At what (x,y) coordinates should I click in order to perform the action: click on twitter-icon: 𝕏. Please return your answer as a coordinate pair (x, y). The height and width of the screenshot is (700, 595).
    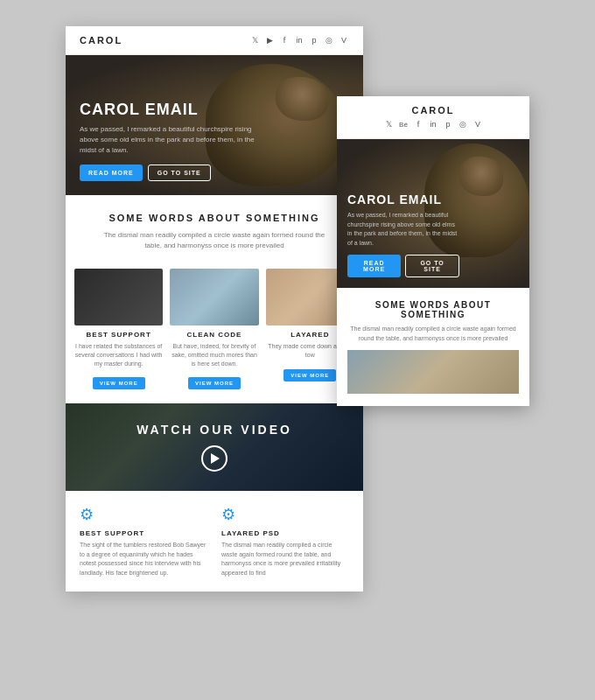
    Looking at the image, I should click on (255, 40).